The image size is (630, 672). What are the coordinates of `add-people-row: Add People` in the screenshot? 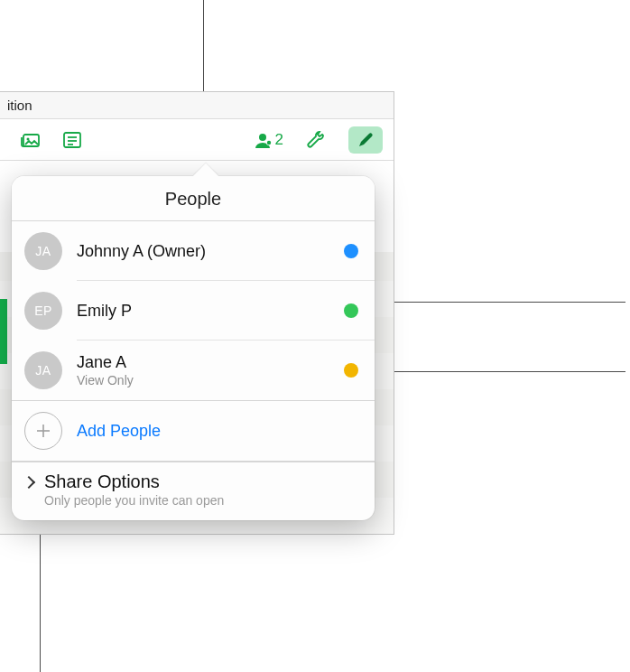 It's located at (193, 431).